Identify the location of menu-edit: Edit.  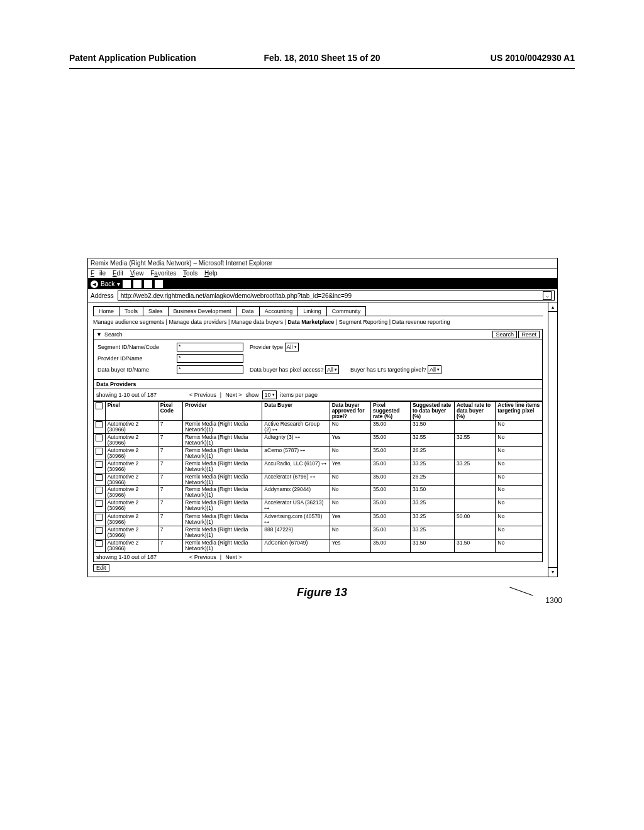
(118, 273).